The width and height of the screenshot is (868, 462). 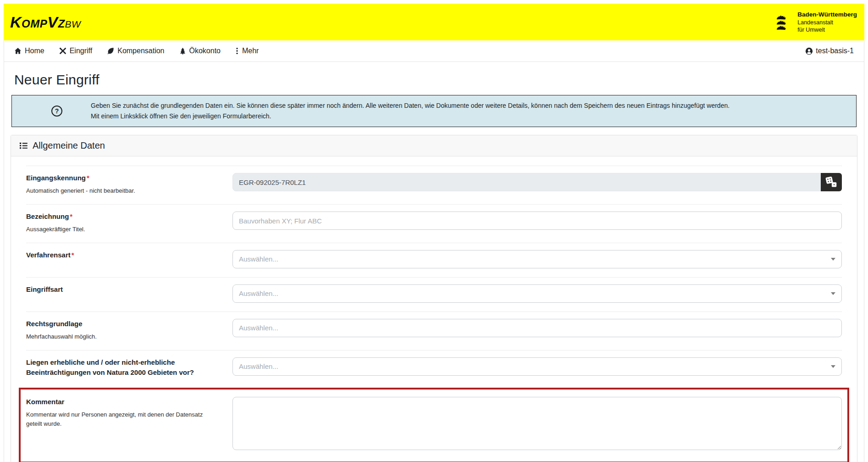 What do you see at coordinates (537, 423) in the screenshot?
I see `kommentar-textarea` at bounding box center [537, 423].